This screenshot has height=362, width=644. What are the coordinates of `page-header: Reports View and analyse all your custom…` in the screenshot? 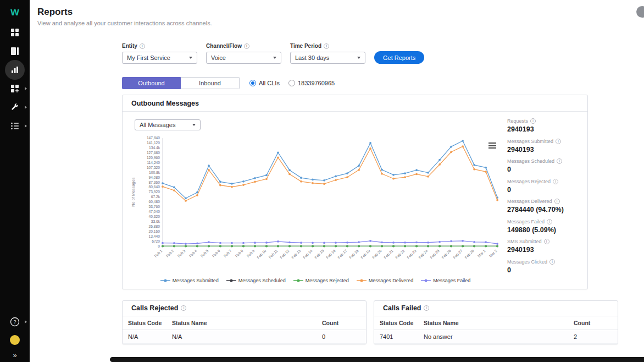 It's located at (337, 13).